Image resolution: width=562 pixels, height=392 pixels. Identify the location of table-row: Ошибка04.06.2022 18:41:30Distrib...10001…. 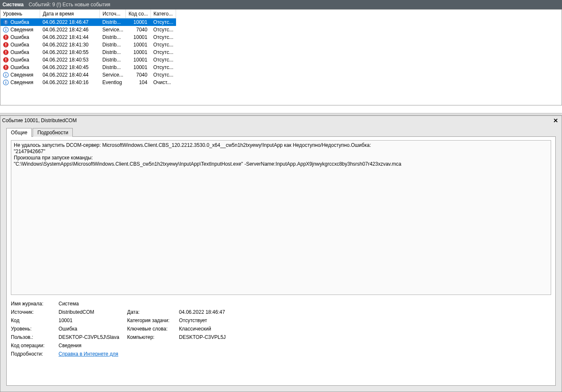
(88, 45).